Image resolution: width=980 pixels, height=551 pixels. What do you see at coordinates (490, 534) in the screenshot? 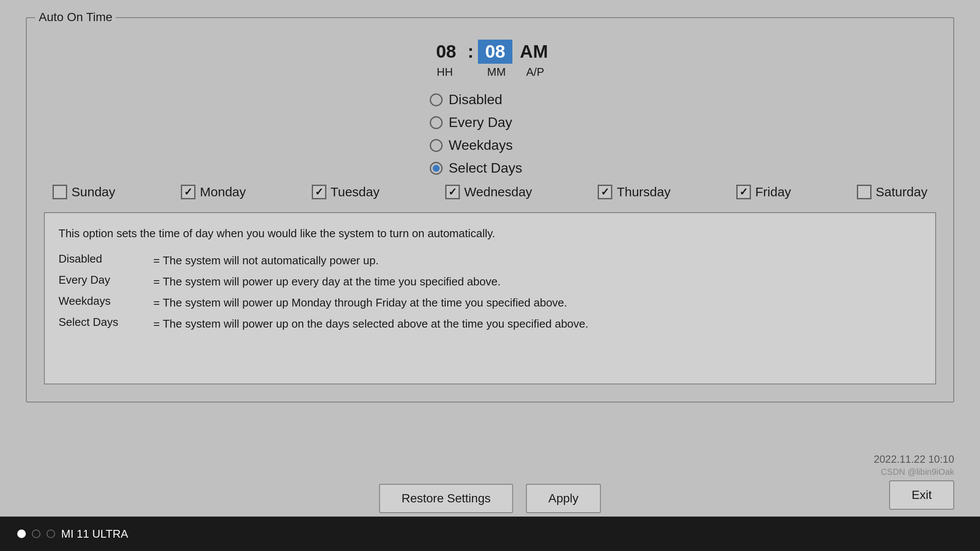
I see `status-bar: MI 11 ULTRA` at bounding box center [490, 534].